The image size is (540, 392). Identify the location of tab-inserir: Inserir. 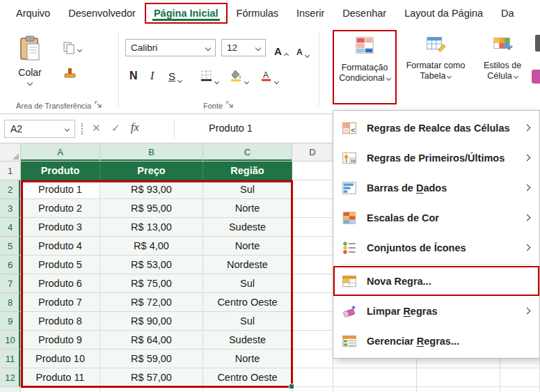
(310, 13).